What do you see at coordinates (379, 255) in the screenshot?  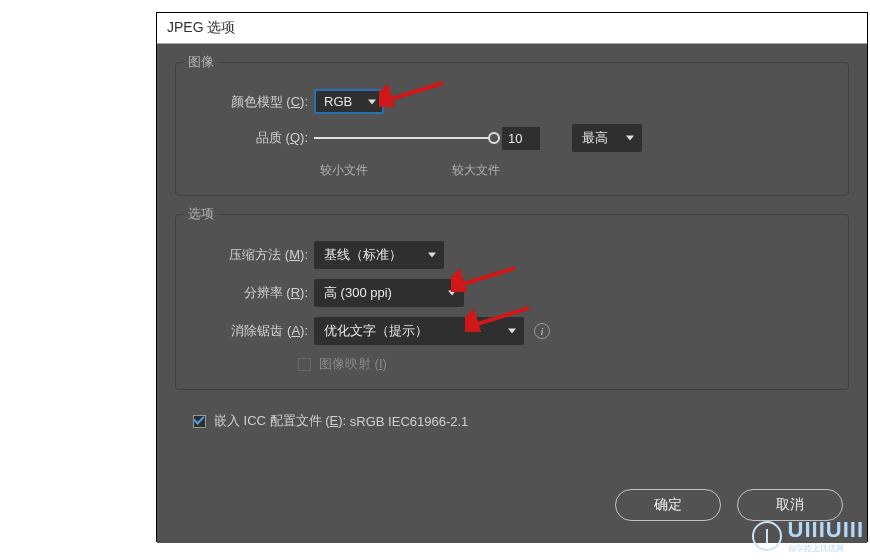 I see `compression-select: 基线（标准）` at bounding box center [379, 255].